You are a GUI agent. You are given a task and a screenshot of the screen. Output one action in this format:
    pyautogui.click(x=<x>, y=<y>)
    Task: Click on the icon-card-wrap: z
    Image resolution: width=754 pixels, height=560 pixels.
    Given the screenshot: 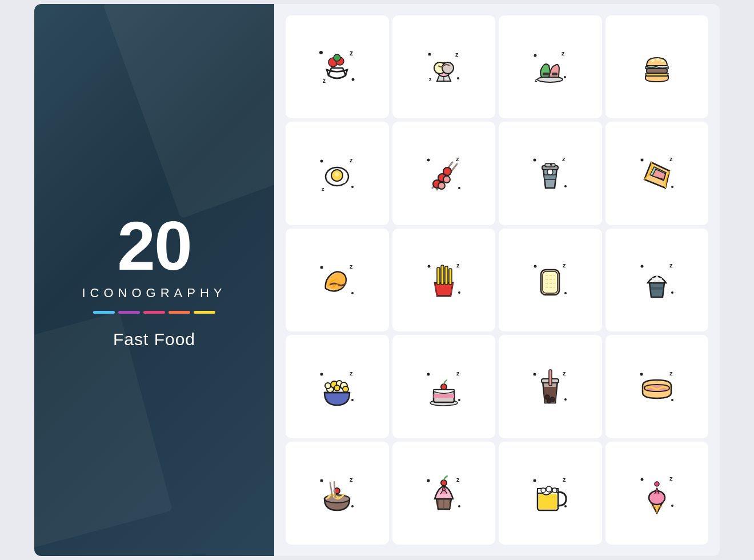 What is the action you would take?
    pyautogui.click(x=657, y=174)
    